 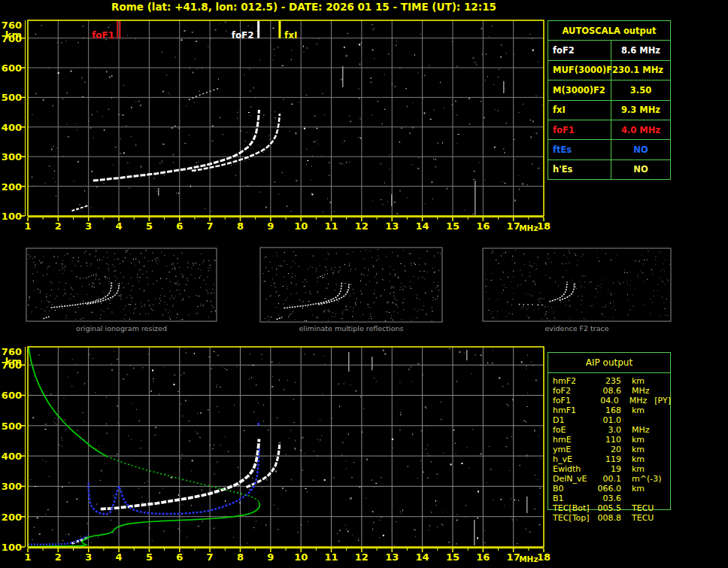 I want to click on aip-table-title: AIP output, so click(x=609, y=363).